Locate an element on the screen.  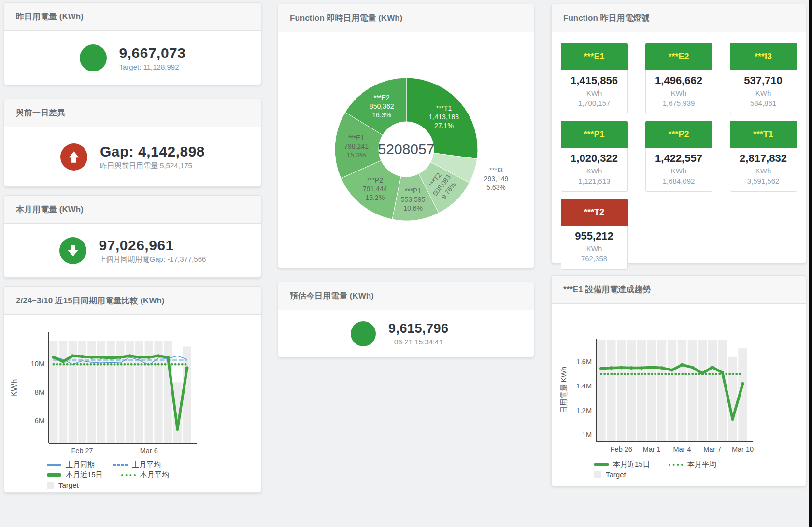
legend-item: 本月近15日 is located at coordinates (75, 475).